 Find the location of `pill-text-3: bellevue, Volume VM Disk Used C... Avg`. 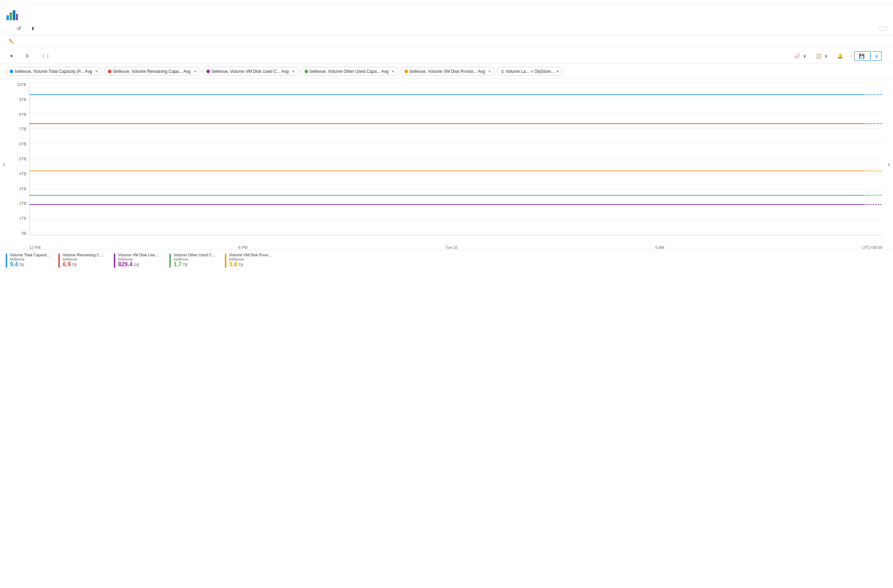

pill-text-3: bellevue, Volume VM Disk Used C... Avg is located at coordinates (250, 71).